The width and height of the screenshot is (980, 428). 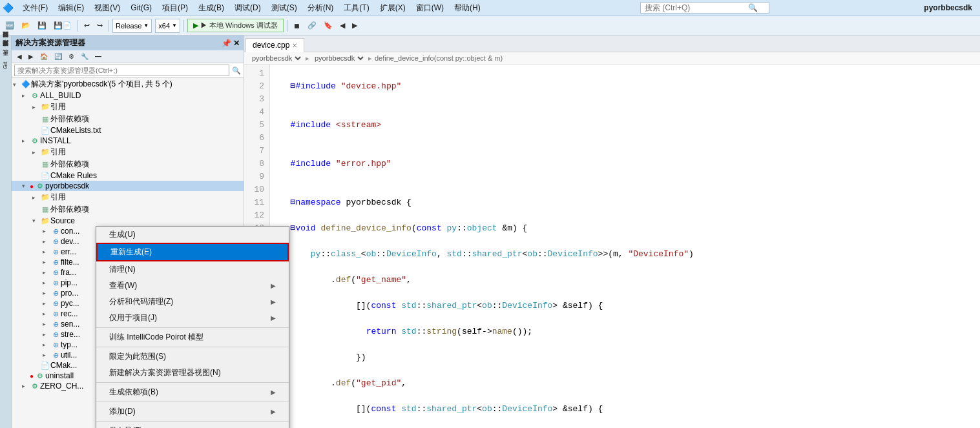 I want to click on ctx-rebuild: 重新生成(E), so click(x=193, y=252).